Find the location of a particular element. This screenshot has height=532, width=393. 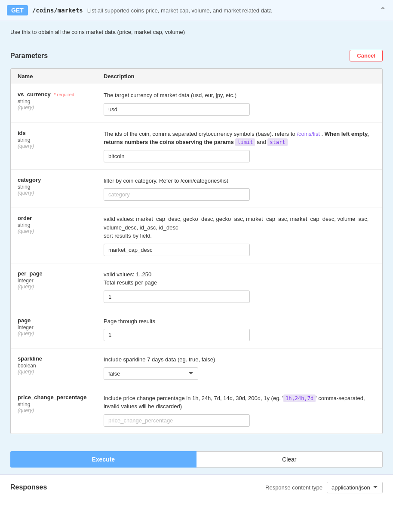

content-type-select: application/json is located at coordinates (355, 487).